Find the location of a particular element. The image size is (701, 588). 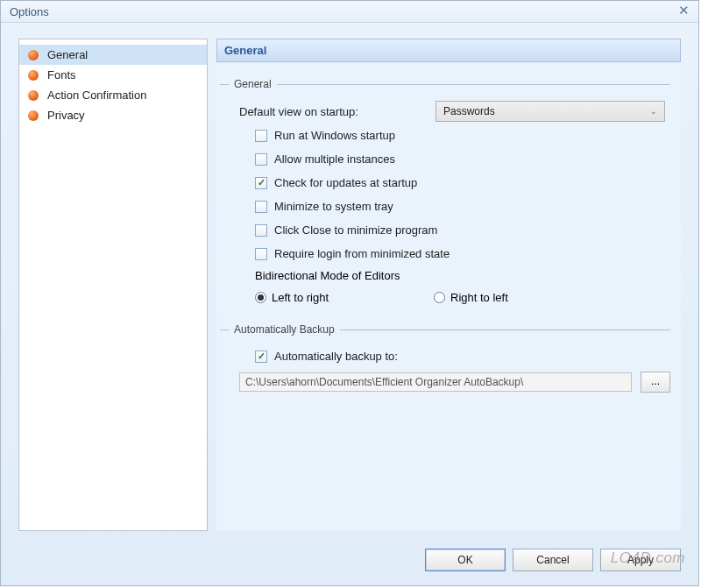

browse-button: ... is located at coordinates (655, 382).